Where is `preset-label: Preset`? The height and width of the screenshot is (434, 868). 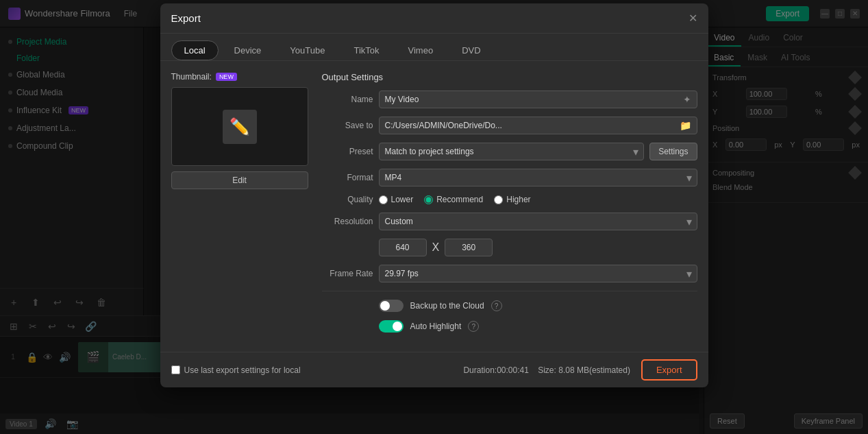 preset-label: Preset is located at coordinates (348, 152).